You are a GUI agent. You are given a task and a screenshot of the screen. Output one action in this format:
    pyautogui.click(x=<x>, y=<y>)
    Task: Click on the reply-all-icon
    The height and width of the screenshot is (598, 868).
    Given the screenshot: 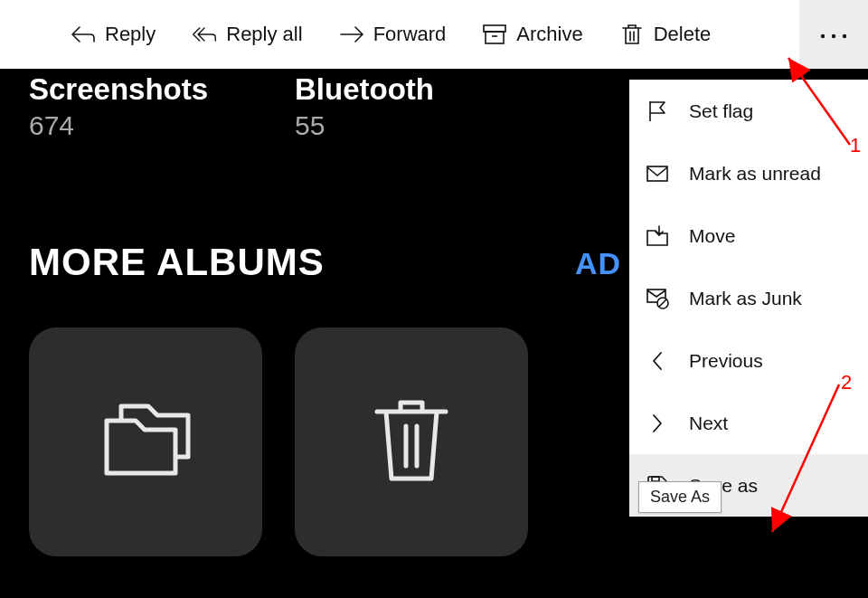 What is the action you would take?
    pyautogui.click(x=204, y=34)
    